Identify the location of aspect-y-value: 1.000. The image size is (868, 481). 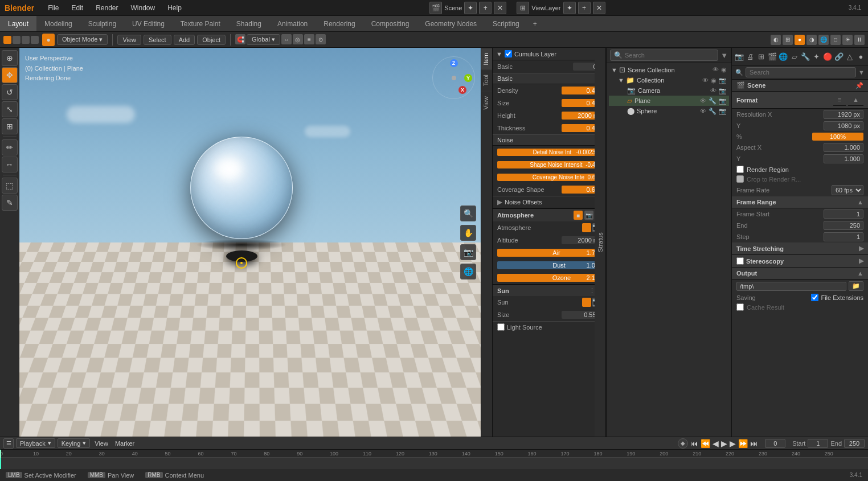
(844, 159).